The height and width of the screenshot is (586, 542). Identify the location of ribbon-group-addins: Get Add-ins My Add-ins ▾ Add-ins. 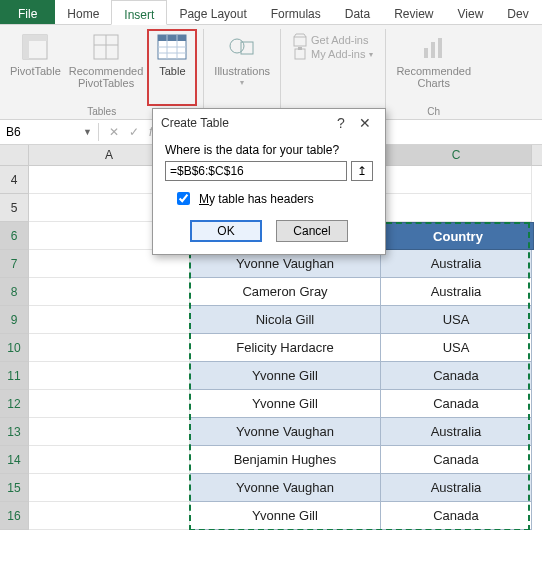
(334, 74).